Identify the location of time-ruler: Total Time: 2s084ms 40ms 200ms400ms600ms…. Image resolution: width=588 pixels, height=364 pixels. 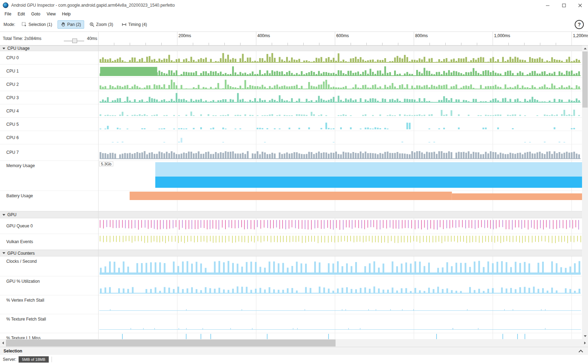
(294, 39).